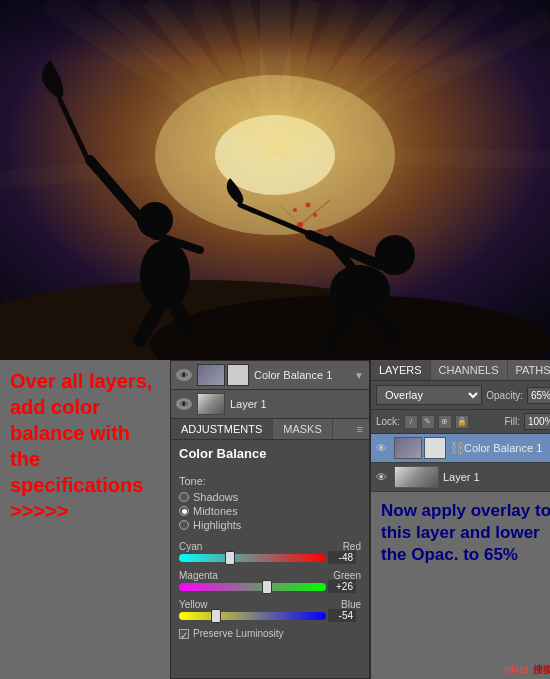 The image size is (550, 679). I want to click on adjustments-tab: ADJUSTMENTS, so click(222, 429).